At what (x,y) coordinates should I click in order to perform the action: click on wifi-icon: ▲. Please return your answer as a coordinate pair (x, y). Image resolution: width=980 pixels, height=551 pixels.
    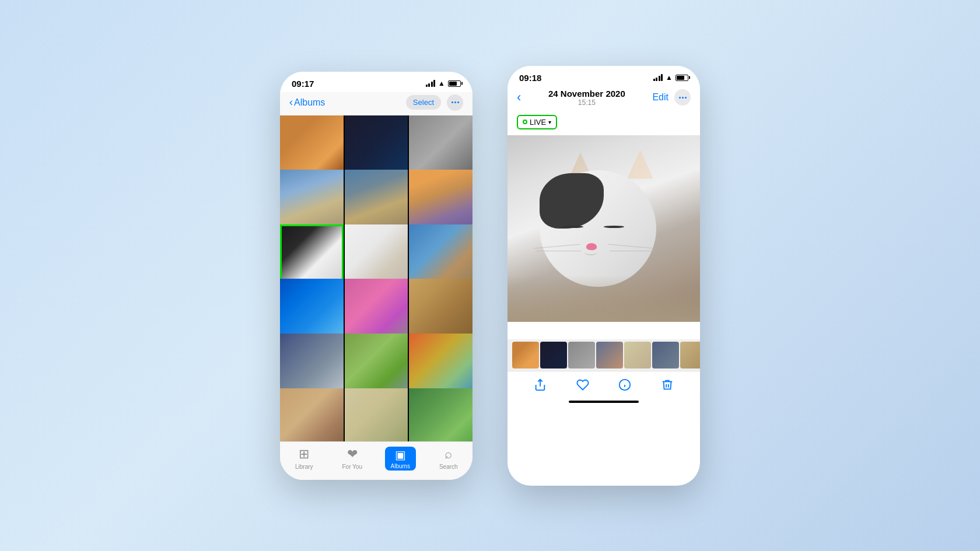
    Looking at the image, I should click on (442, 83).